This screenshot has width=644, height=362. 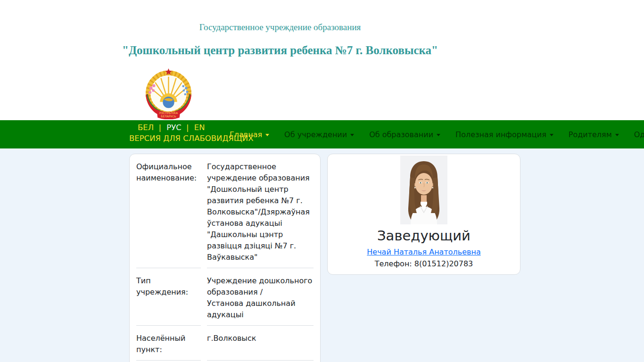 What do you see at coordinates (169, 93) in the screenshot?
I see `coat-of-arms-belarus: РЭСПУБЛІКА БЕЛАРУСЬ` at bounding box center [169, 93].